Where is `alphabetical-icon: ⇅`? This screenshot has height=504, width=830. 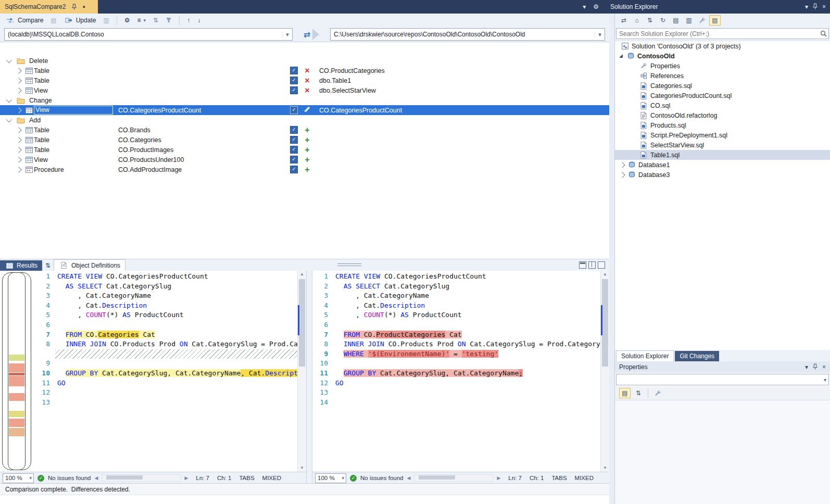
alphabetical-icon: ⇅ is located at coordinates (638, 393).